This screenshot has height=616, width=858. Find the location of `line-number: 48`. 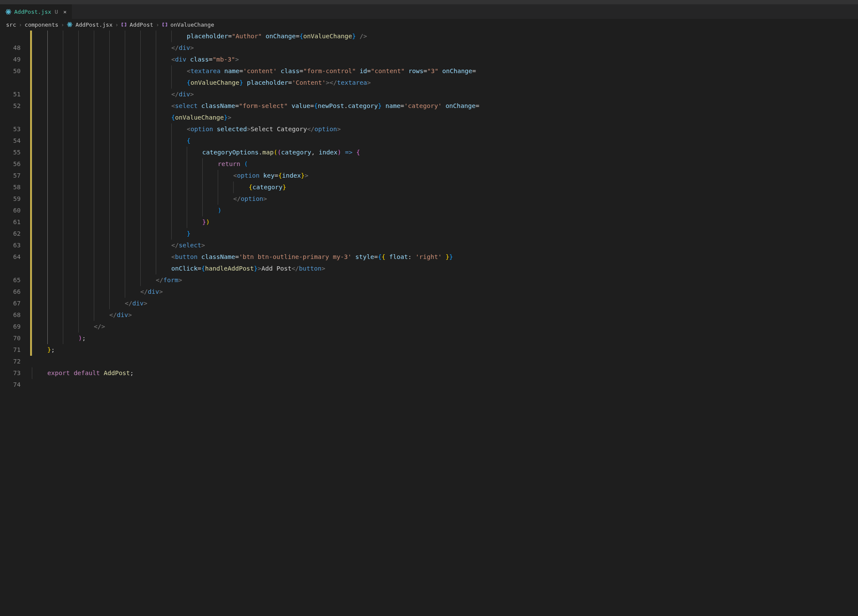

line-number: 48 is located at coordinates (10, 48).